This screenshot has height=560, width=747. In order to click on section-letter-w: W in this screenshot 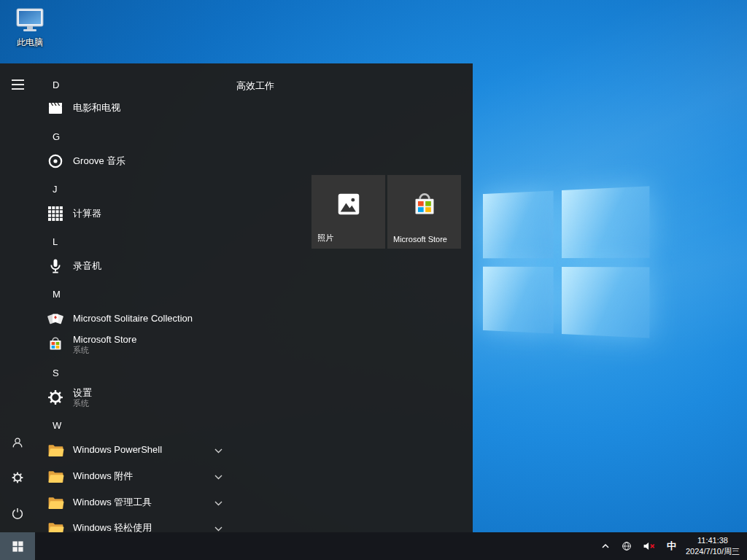, I will do `click(57, 425)`.